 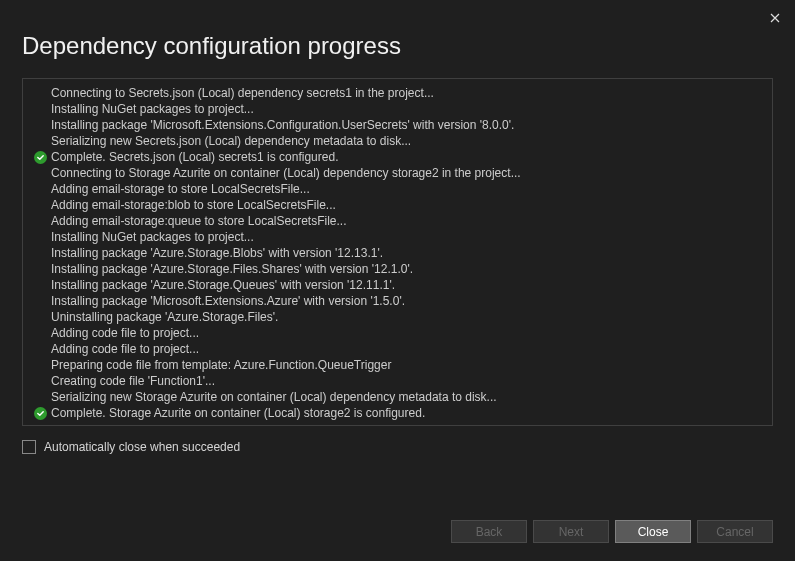 What do you see at coordinates (286, 173) in the screenshot?
I see `log-text: Connecting to Storage Azurite on contain…` at bounding box center [286, 173].